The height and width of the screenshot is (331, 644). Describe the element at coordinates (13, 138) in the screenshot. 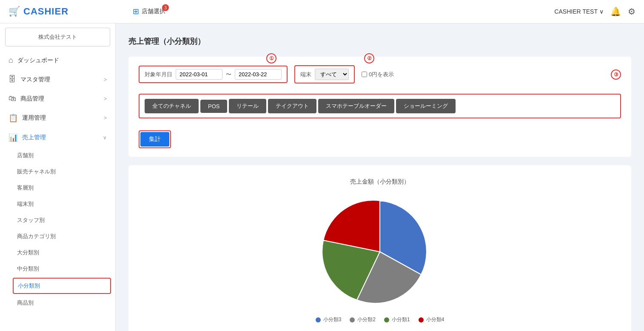

I see `chart-icon: 📊` at that location.